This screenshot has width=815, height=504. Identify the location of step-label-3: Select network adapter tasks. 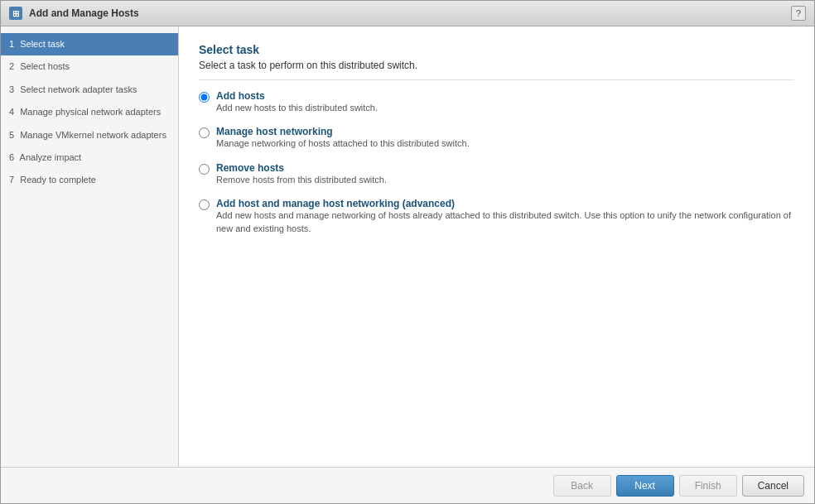
(78, 89).